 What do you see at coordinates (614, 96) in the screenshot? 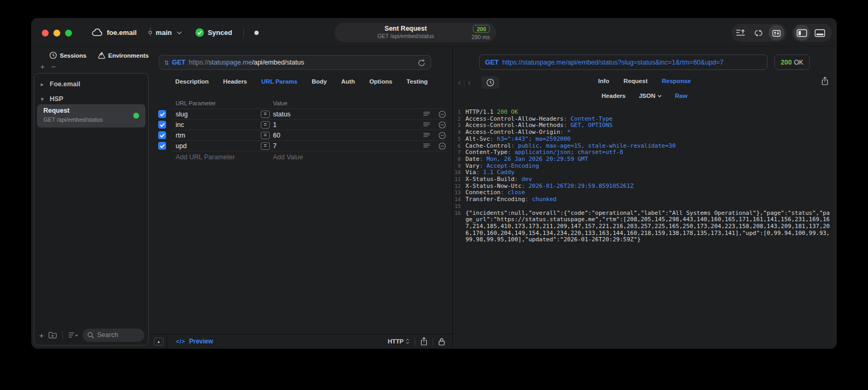
I see `view-tab-headers: Headers` at bounding box center [614, 96].